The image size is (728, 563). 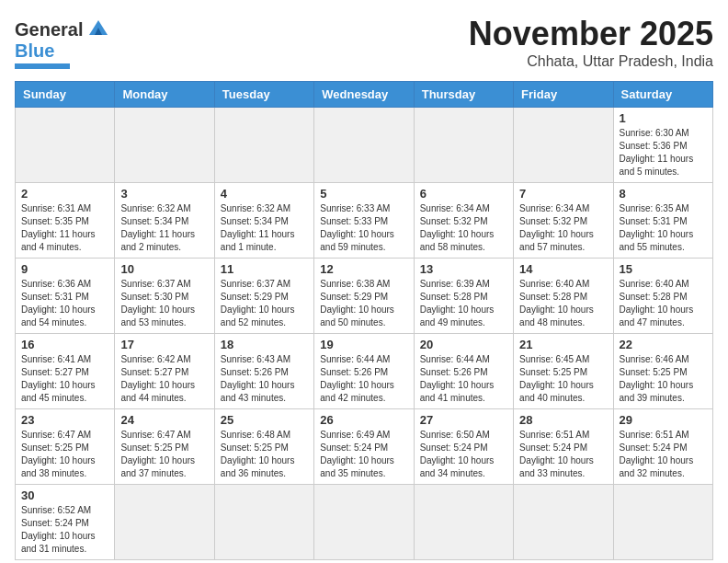 I want to click on day-info: Sunrise: 6:42 AM Sunset: 5:27 PM Dayligh…, so click(x=164, y=379).